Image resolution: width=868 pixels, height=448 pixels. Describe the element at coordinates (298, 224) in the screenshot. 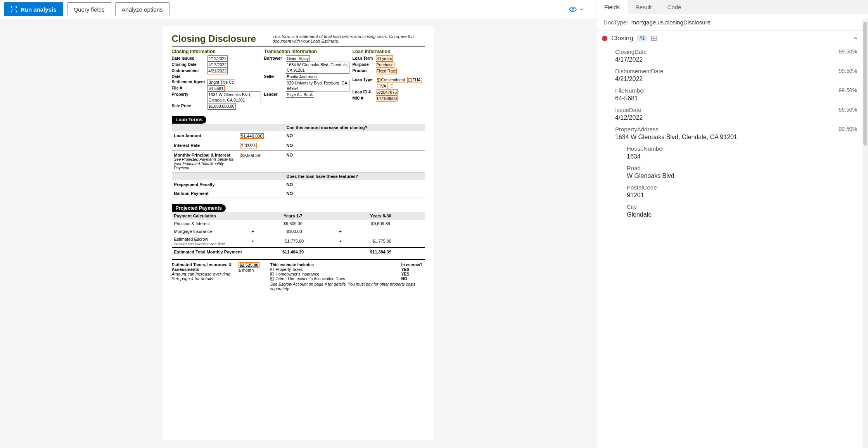

I see `pp-row: Principal & Interest$9,609.39$9,609.39` at that location.